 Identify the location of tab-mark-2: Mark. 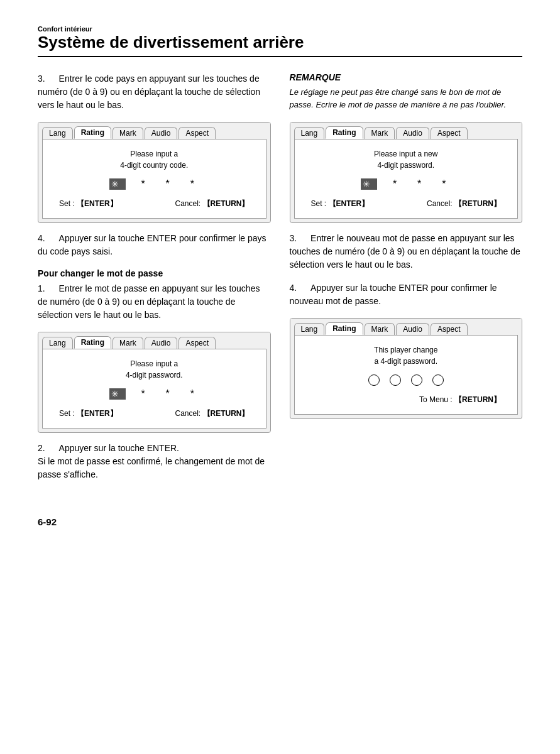
(128, 343).